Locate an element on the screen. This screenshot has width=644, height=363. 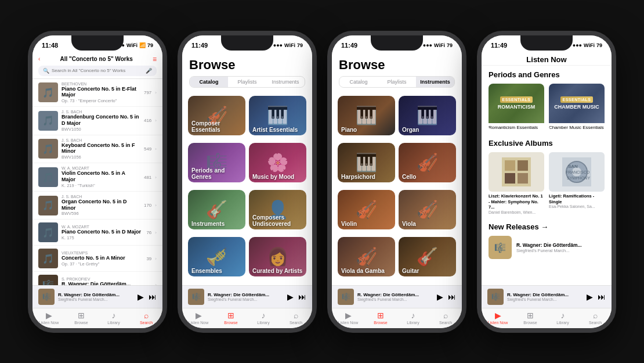
chevron-1: › is located at coordinates (155, 93).